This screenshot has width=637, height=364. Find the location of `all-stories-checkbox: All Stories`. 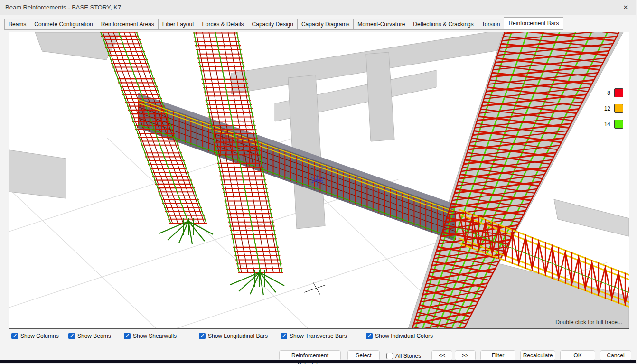

all-stories-checkbox: All Stories is located at coordinates (403, 356).